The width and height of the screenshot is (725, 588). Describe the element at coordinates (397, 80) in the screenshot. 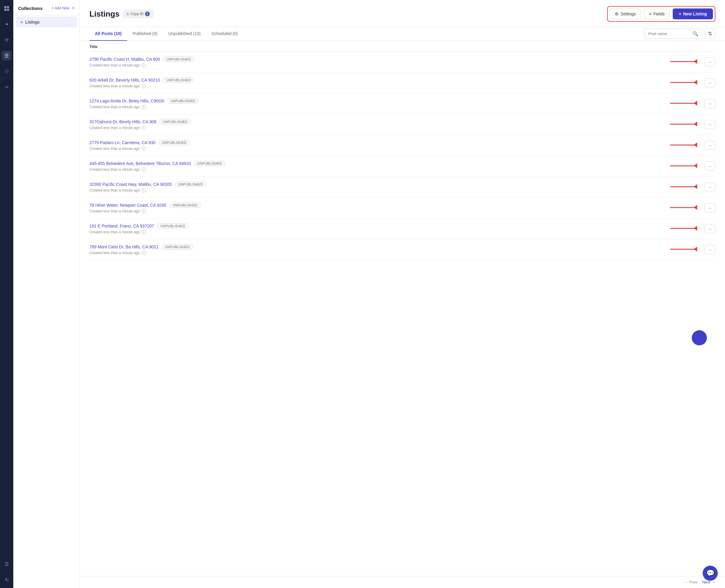

I see `listing-title-row: 620 Arkell Dr, Beverly Hills, CA 90210 U…` at that location.